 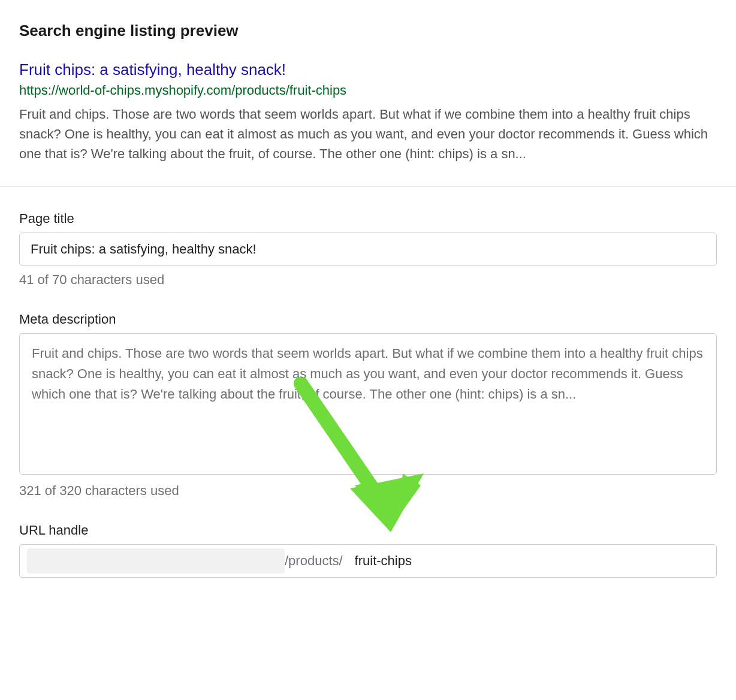 What do you see at coordinates (368, 319) in the screenshot?
I see `meta-description-label: Meta description` at bounding box center [368, 319].